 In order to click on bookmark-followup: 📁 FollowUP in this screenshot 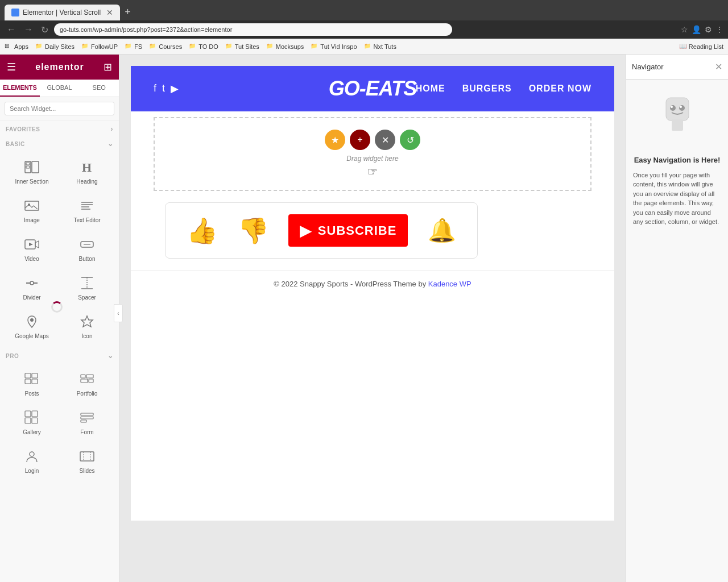, I will do `click(100, 47)`.